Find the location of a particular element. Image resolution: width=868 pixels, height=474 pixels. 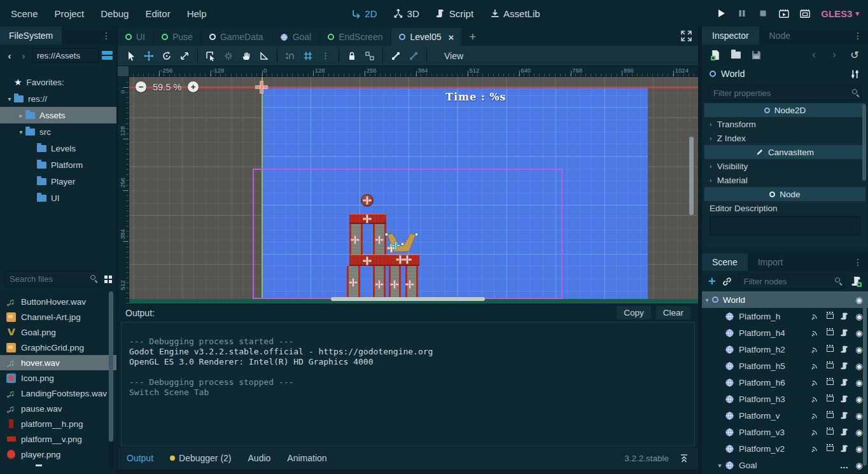

load-resource-icon is located at coordinates (736, 55).